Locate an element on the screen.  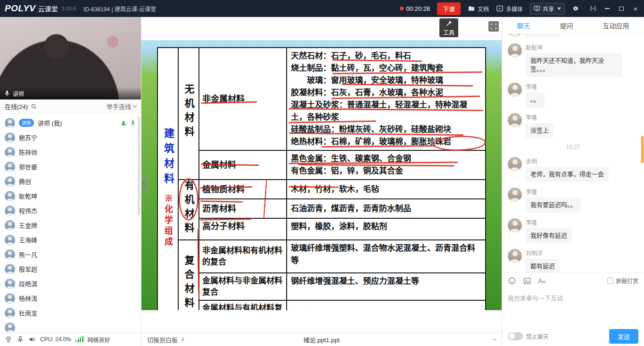
send-button: 发送 is located at coordinates (624, 337).